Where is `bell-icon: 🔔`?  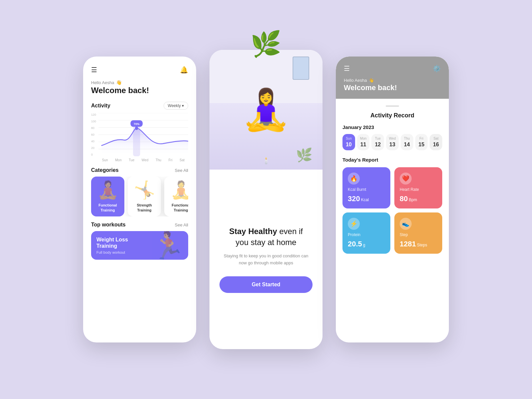
bell-icon: 🔔 is located at coordinates (184, 70).